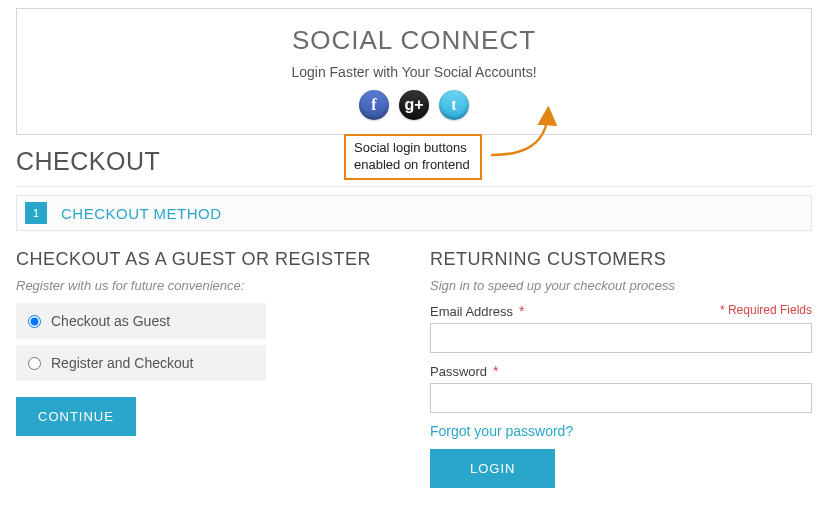 The image size is (828, 507). I want to click on email-input, so click(621, 338).